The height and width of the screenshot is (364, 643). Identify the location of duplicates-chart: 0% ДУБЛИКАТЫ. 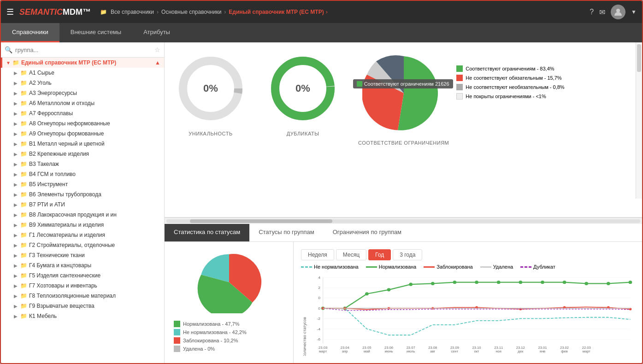
(303, 94).